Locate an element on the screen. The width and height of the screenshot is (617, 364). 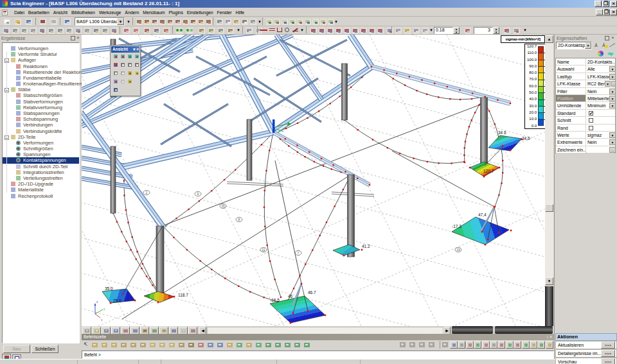
svg-text: 21 is located at coordinates (264, 250).